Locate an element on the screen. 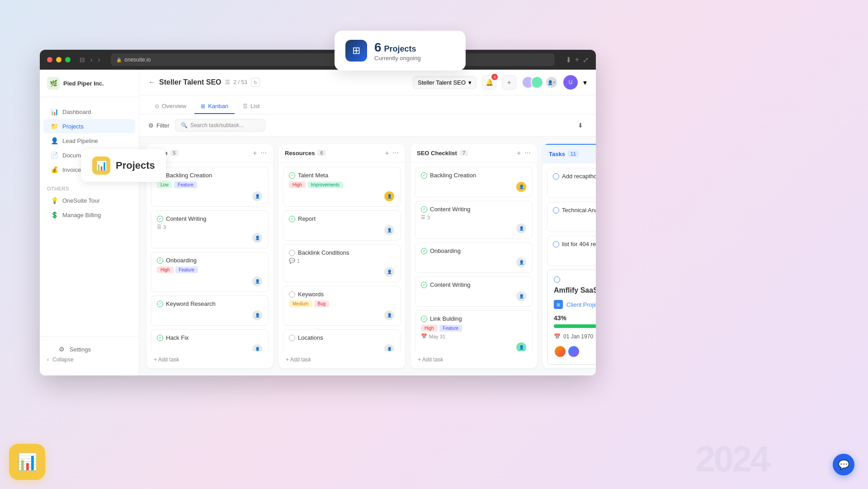 The height and width of the screenshot is (489, 868). task-card-link-bulding: ✓ Link Bulding High Feature 📅 May 31 is located at coordinates (474, 331).